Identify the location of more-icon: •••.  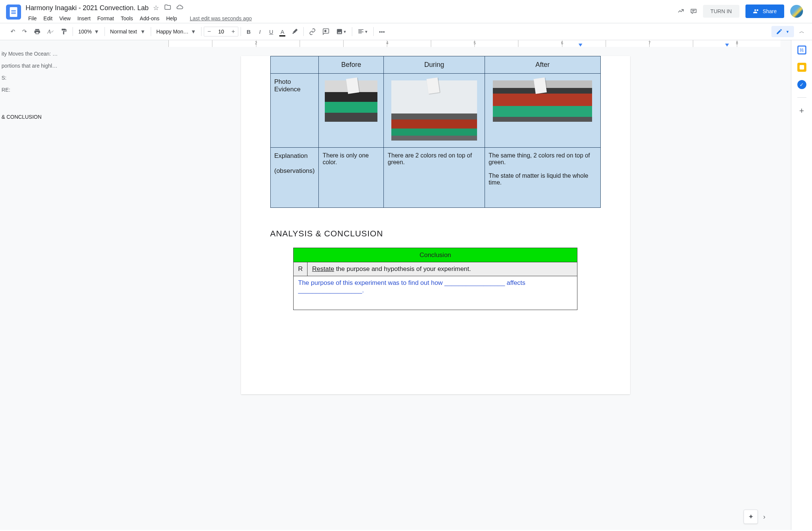
(382, 32).